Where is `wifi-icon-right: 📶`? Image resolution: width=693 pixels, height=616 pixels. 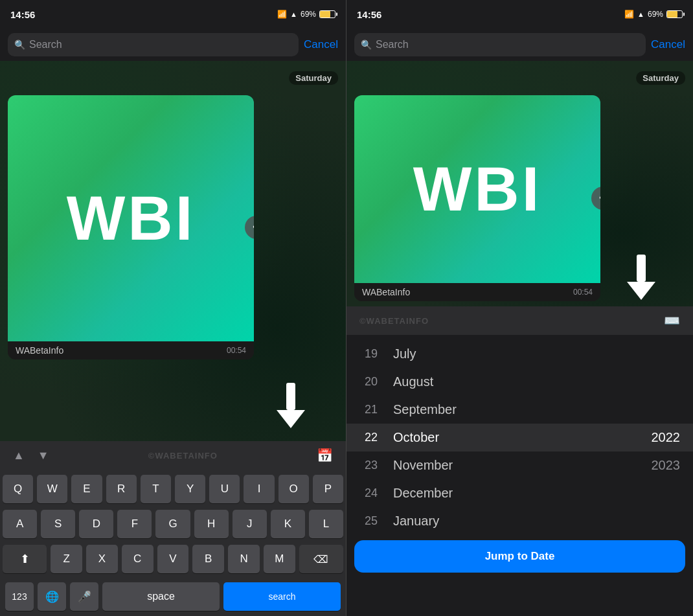 wifi-icon-right: 📶 is located at coordinates (630, 14).